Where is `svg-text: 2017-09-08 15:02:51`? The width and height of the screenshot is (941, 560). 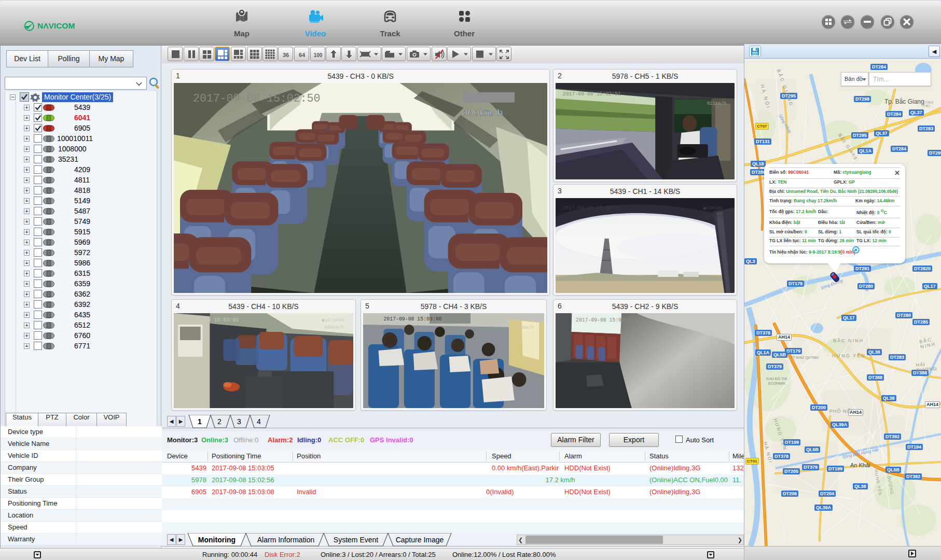
svg-text: 2017-09-08 15:02:51 is located at coordinates (592, 94).